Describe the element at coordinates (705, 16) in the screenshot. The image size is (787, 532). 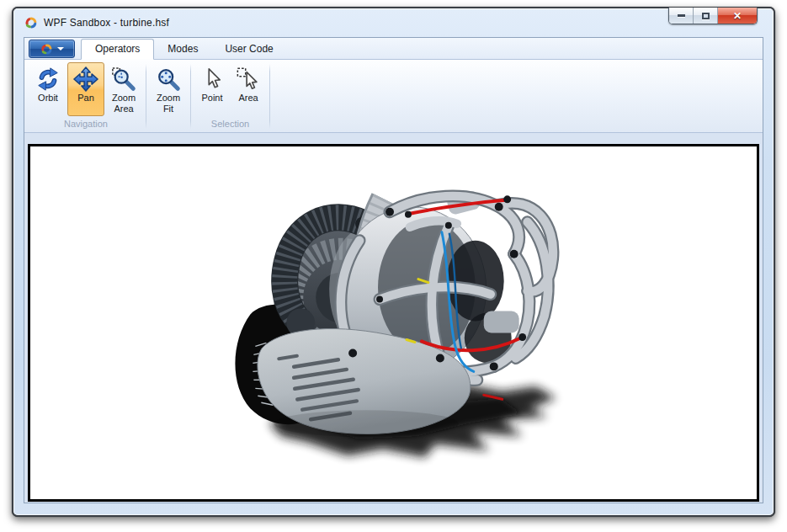
I see `maximize-icon` at that location.